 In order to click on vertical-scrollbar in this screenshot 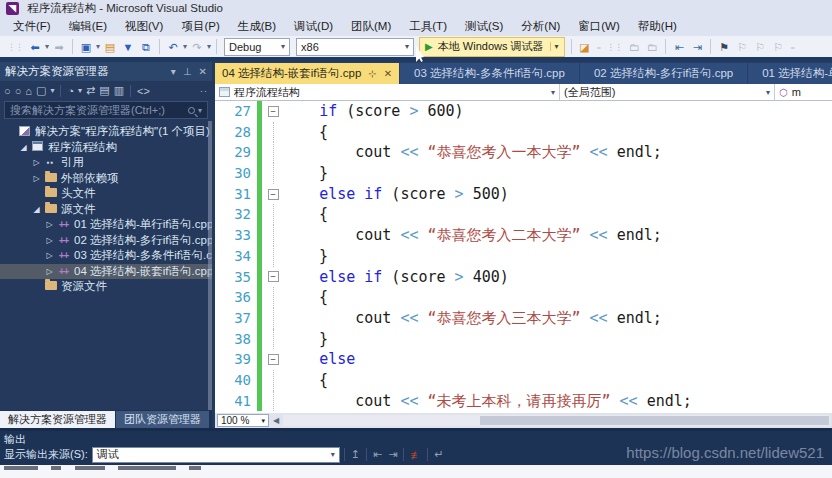, I will do `click(210, 266)`.